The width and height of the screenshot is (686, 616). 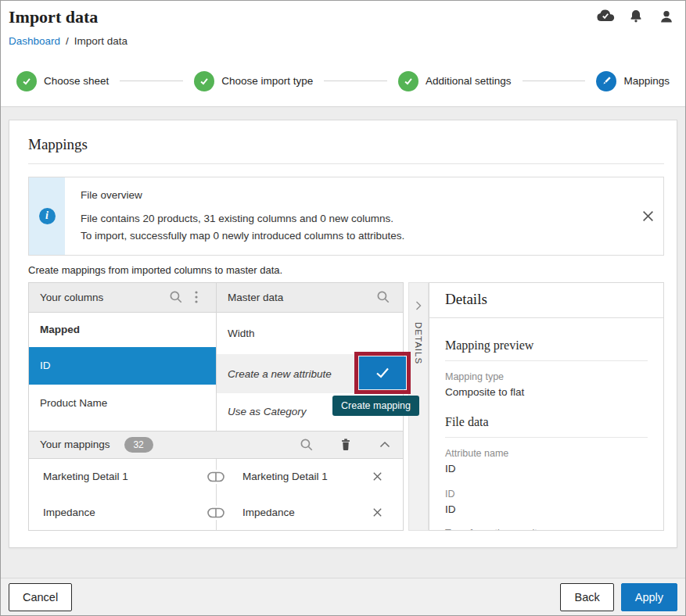 I want to click on master-data-title: Master data, so click(x=255, y=297).